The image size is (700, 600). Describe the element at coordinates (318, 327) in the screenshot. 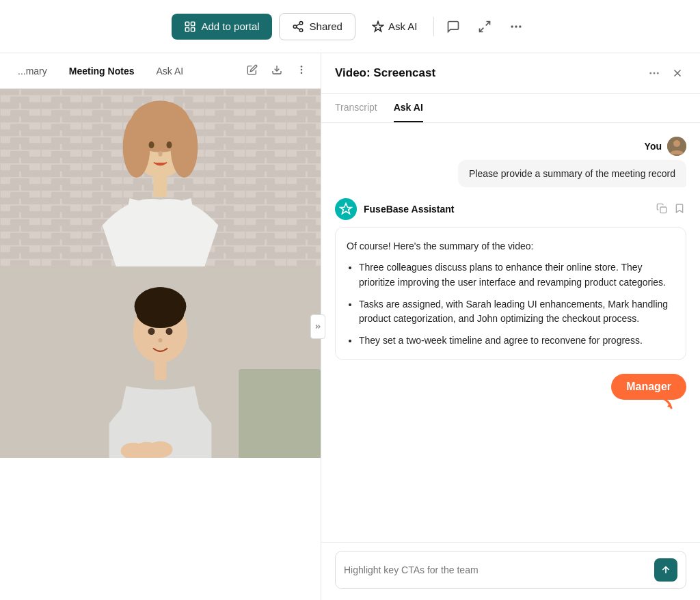

I see `chevrons-right-icon` at that location.